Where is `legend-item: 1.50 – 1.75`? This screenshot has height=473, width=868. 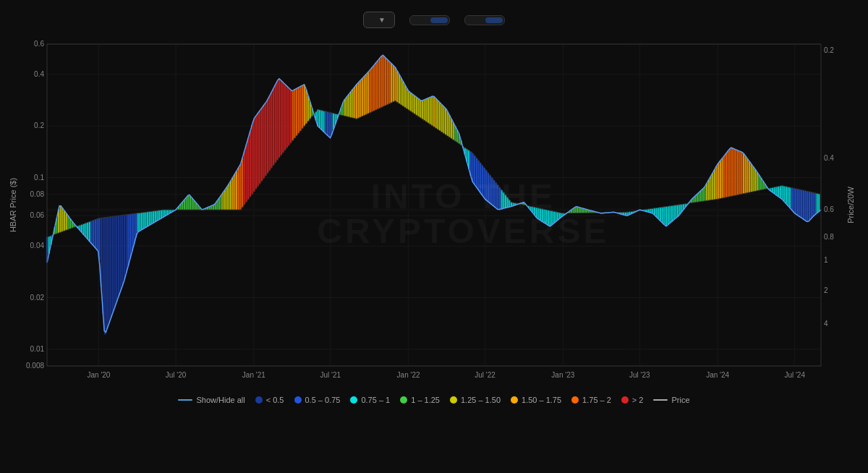 legend-item: 1.50 – 1.75 is located at coordinates (536, 400).